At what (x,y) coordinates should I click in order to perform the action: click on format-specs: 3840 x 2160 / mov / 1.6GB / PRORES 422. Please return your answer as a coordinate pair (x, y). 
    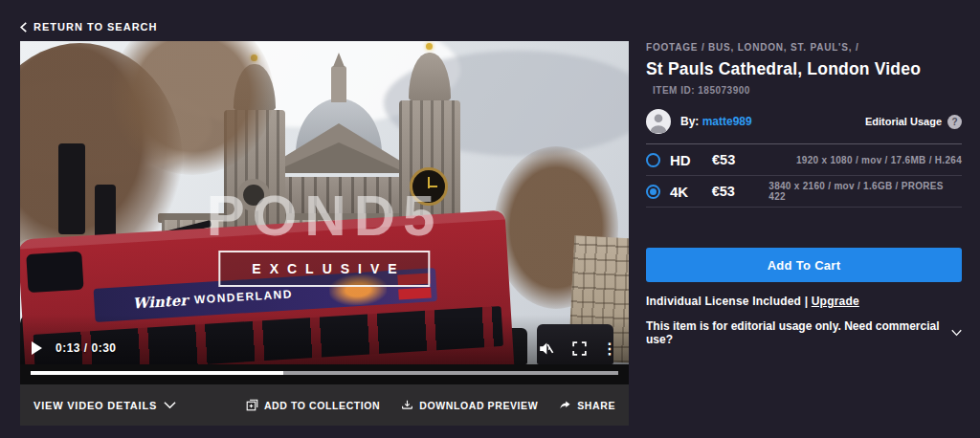
    Looking at the image, I should click on (865, 191).